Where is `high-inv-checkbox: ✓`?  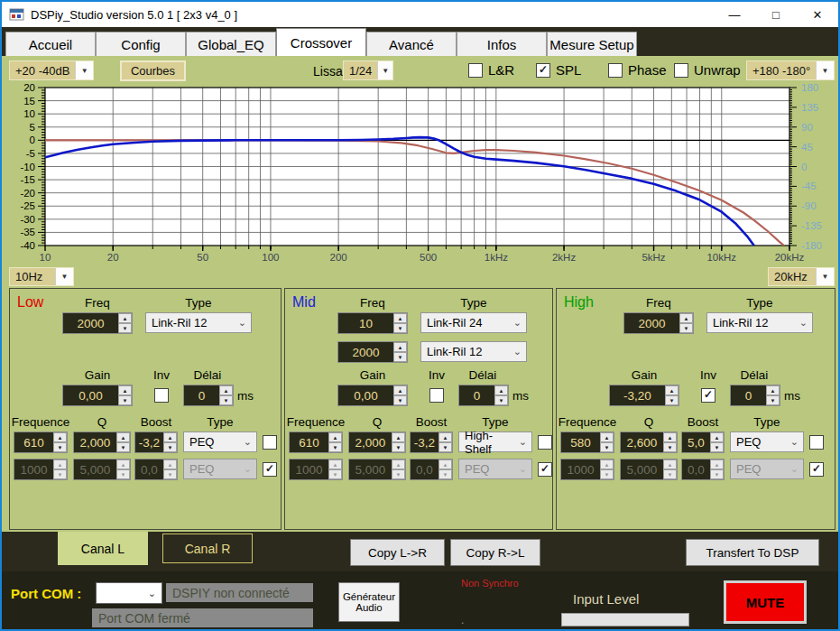
high-inv-checkbox: ✓ is located at coordinates (708, 395).